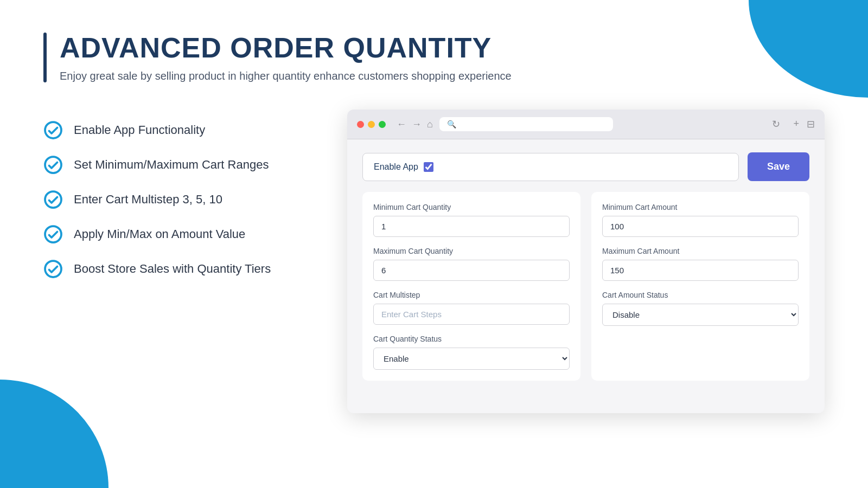 Image resolution: width=868 pixels, height=488 pixels. What do you see at coordinates (45, 57) in the screenshot?
I see `header-accent-bar` at bounding box center [45, 57].